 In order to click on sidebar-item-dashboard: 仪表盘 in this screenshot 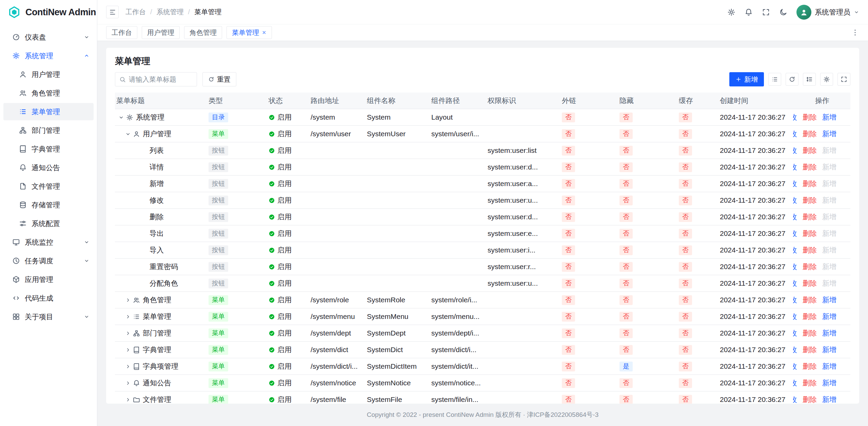, I will do `click(48, 37)`.